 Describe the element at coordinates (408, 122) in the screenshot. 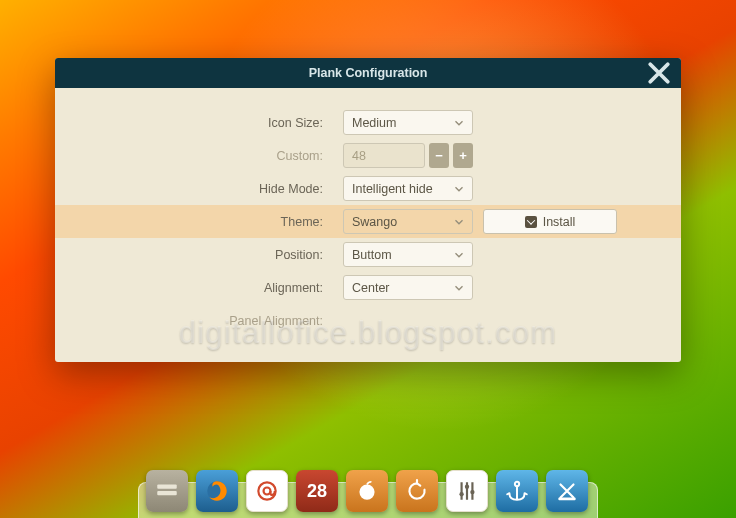

I see `select-icon-size: Medium` at that location.